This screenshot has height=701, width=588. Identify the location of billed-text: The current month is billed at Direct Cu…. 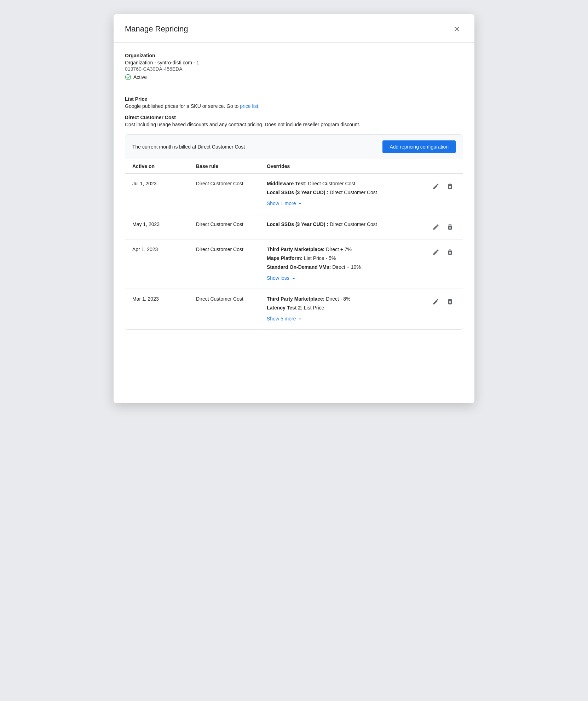
(189, 147).